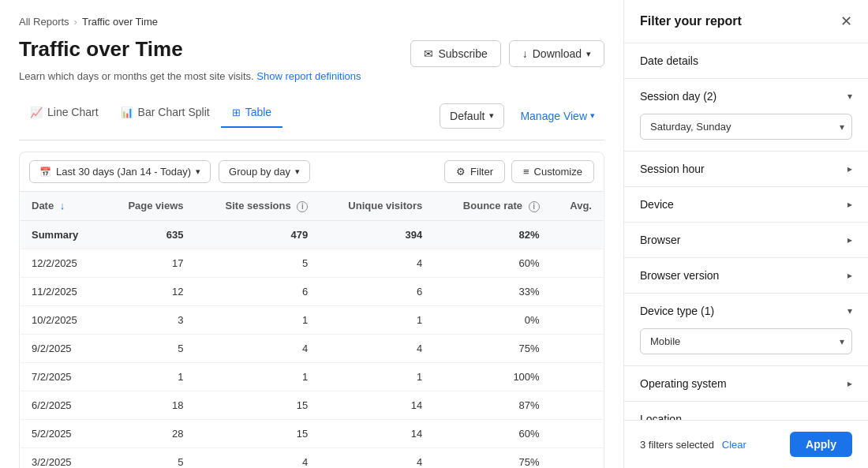  What do you see at coordinates (746, 311) in the screenshot?
I see `filter-section-header-device-type: Device type (1) ▾` at bounding box center [746, 311].